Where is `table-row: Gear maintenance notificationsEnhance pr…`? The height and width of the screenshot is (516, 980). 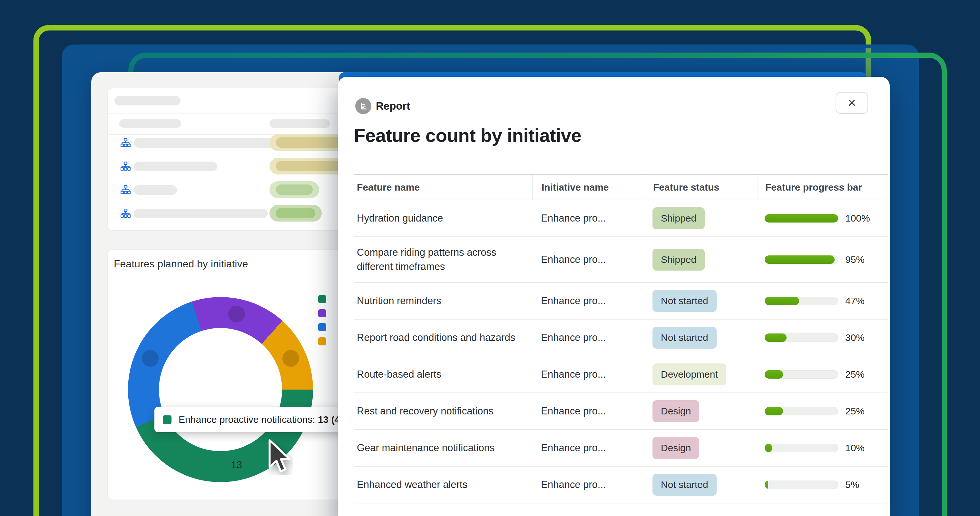 table-row: Gear maintenance notificationsEnhance pr… is located at coordinates (621, 448).